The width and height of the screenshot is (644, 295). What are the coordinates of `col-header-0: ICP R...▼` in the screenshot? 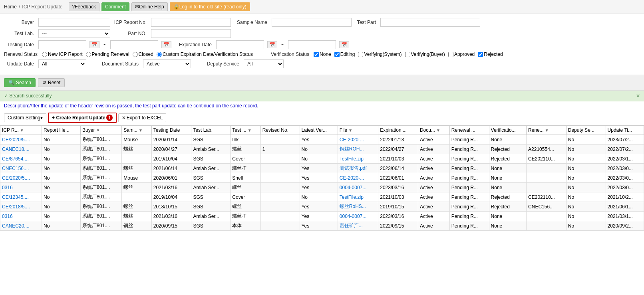 It's located at (21, 130).